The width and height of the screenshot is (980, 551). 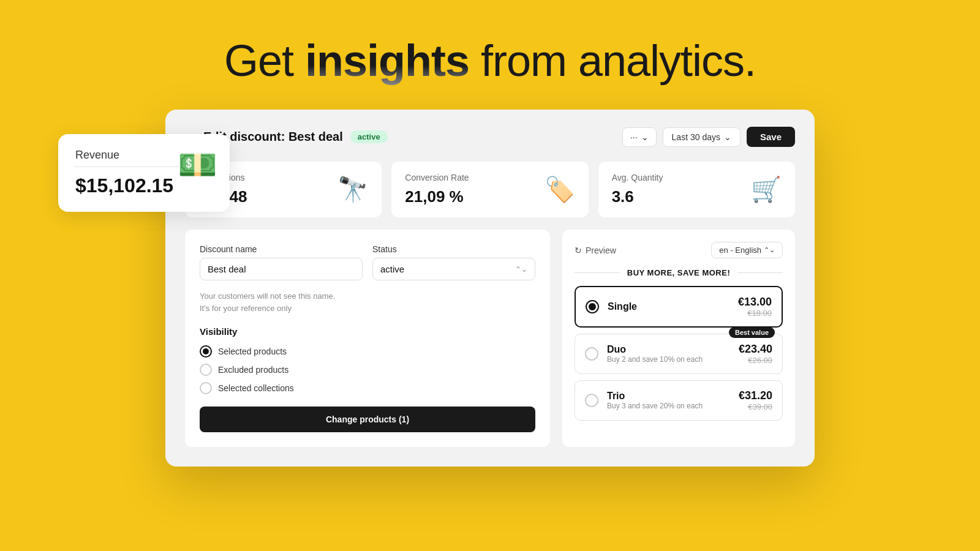 What do you see at coordinates (697, 190) in the screenshot?
I see `stat-card-quantity: Avg. Quantity 3.6 🛒` at bounding box center [697, 190].